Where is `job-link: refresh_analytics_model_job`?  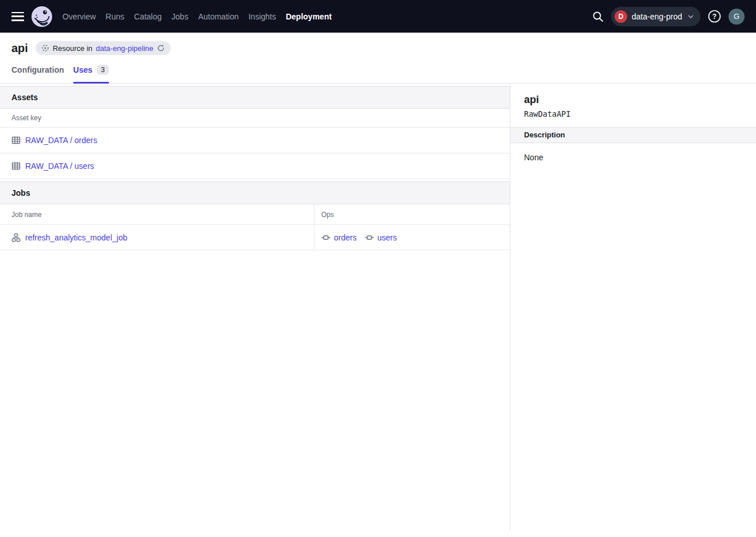 job-link: refresh_analytics_model_job is located at coordinates (76, 238).